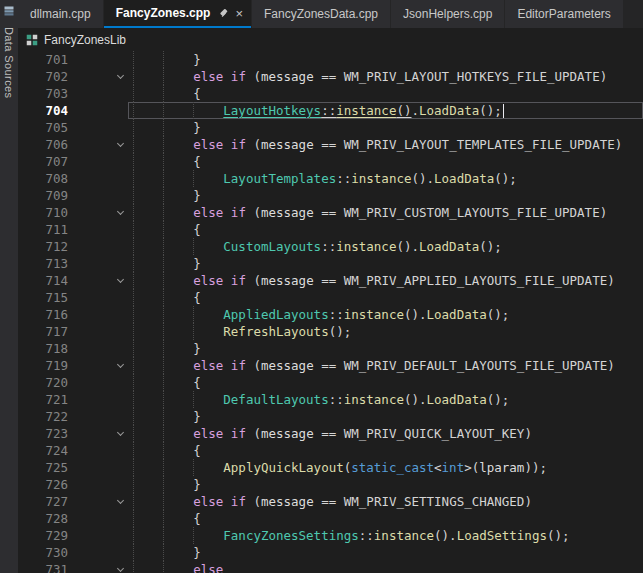  Describe the element at coordinates (386, 212) in the screenshot. I see `code-text: else if (message == WM_PRIV_CUSTOM_LAYOU…` at that location.